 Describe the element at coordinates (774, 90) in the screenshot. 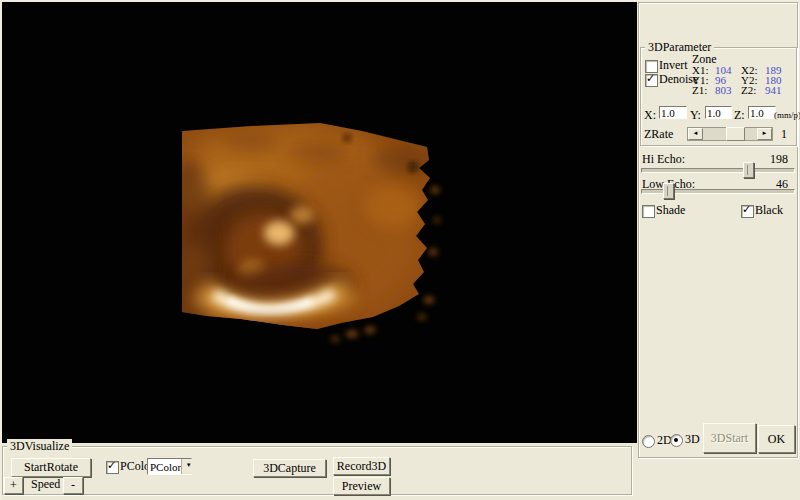

I see `zone-z2-value: 941` at that location.